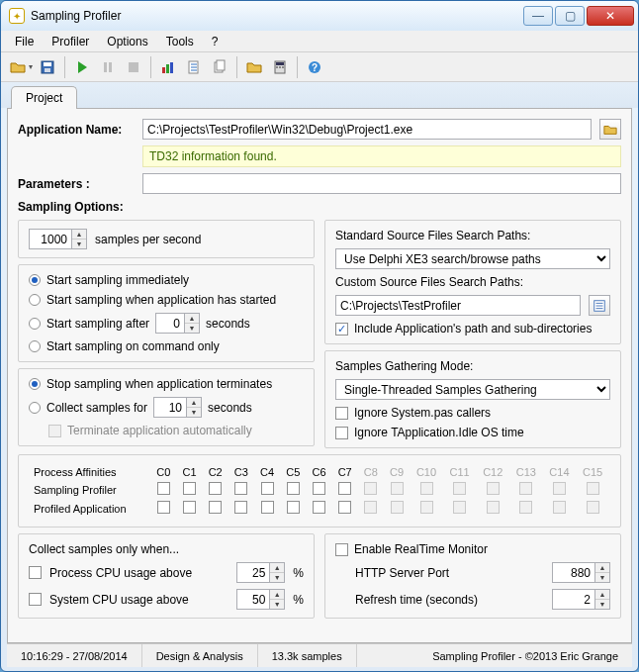 This screenshot has height=672, width=639. I want to click on menu-help: ?, so click(216, 42).